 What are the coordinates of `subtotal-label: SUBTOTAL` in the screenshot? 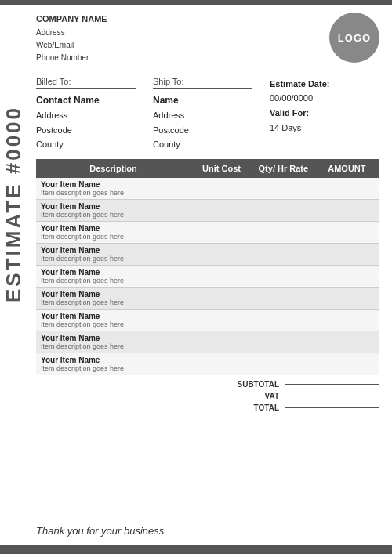 It's located at (256, 384).